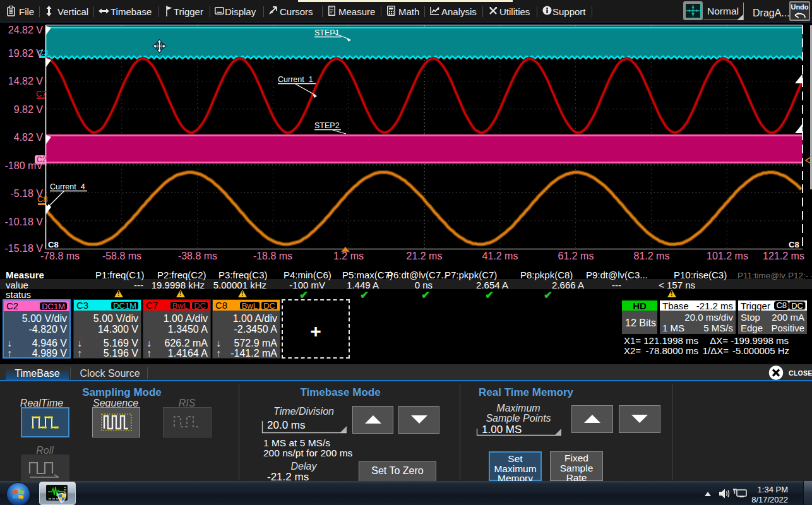 The image size is (812, 505). What do you see at coordinates (327, 33) in the screenshot?
I see `svg-text: STEP1` at bounding box center [327, 33].